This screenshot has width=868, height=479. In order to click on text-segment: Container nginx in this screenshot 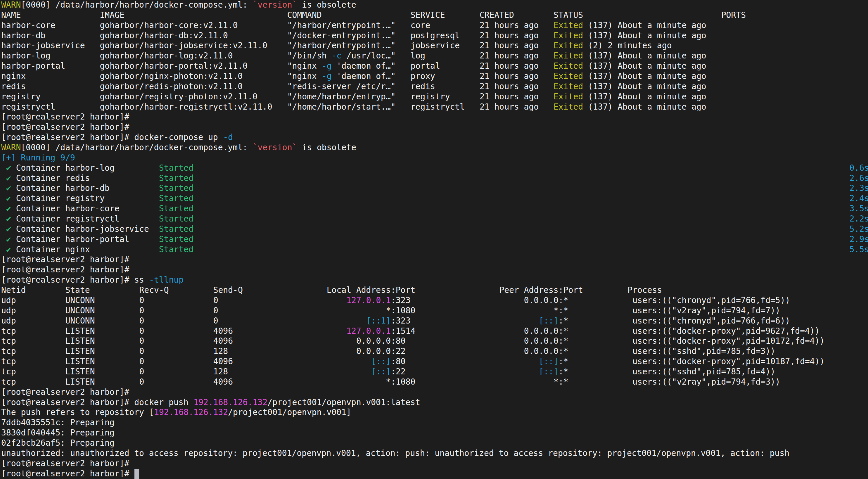, I will do `click(53, 250)`.